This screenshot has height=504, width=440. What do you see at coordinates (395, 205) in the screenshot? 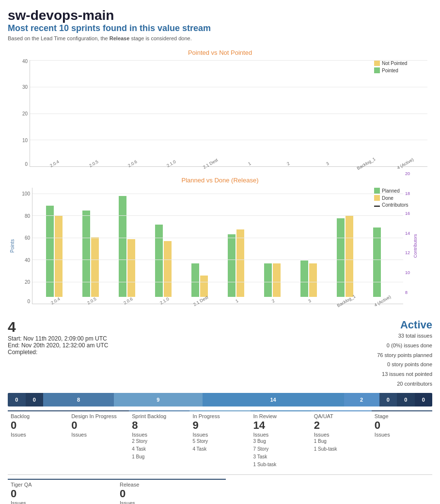
I see `legend-contributors-label: Contributors` at bounding box center [395, 205].